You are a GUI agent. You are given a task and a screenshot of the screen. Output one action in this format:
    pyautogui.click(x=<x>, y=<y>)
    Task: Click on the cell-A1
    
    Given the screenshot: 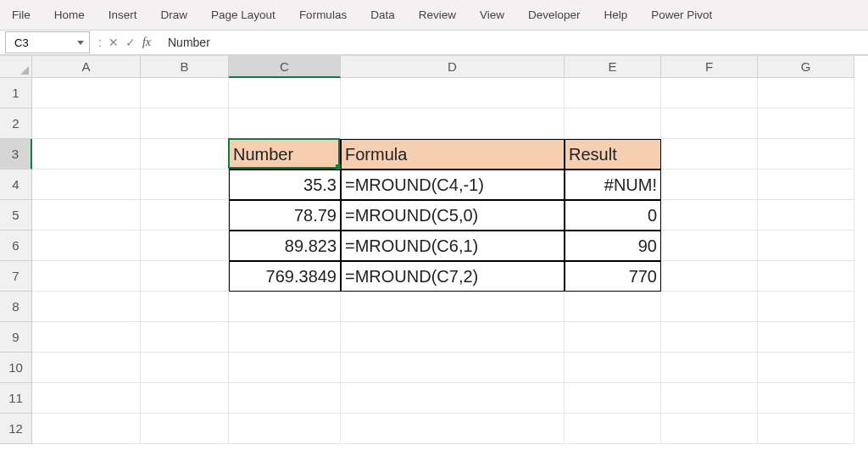 What is the action you would take?
    pyautogui.click(x=86, y=93)
    